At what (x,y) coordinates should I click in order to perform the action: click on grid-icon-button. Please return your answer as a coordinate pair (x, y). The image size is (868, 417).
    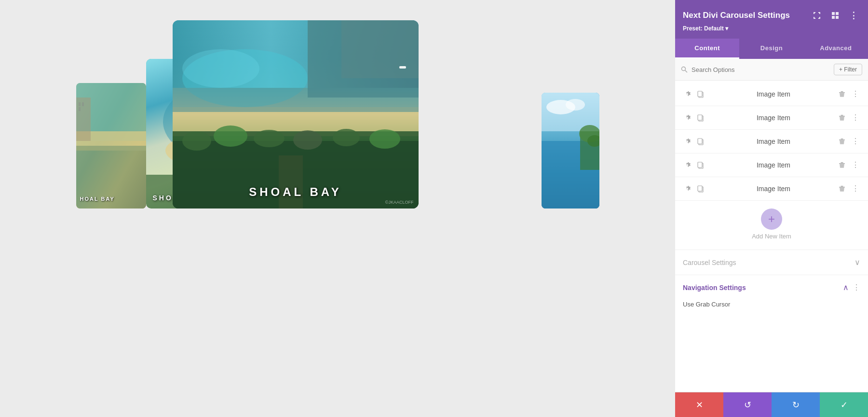
    Looking at the image, I should click on (835, 15).